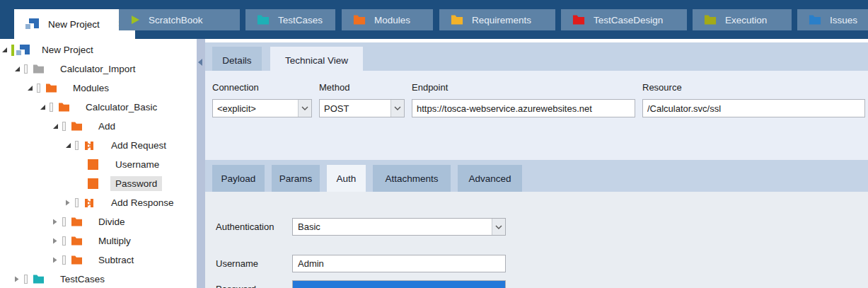 This screenshot has width=868, height=288. What do you see at coordinates (68, 50) in the screenshot?
I see `tree-item-label: New Project` at bounding box center [68, 50].